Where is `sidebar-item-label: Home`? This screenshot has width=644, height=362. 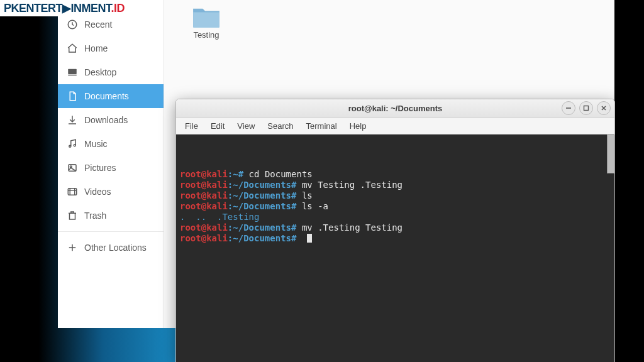 sidebar-item-label: Home is located at coordinates (96, 48).